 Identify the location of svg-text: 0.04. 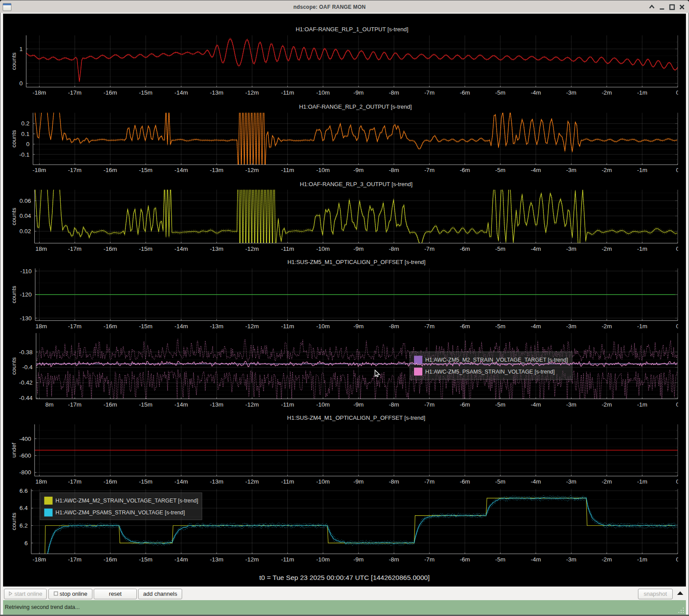
(26, 216).